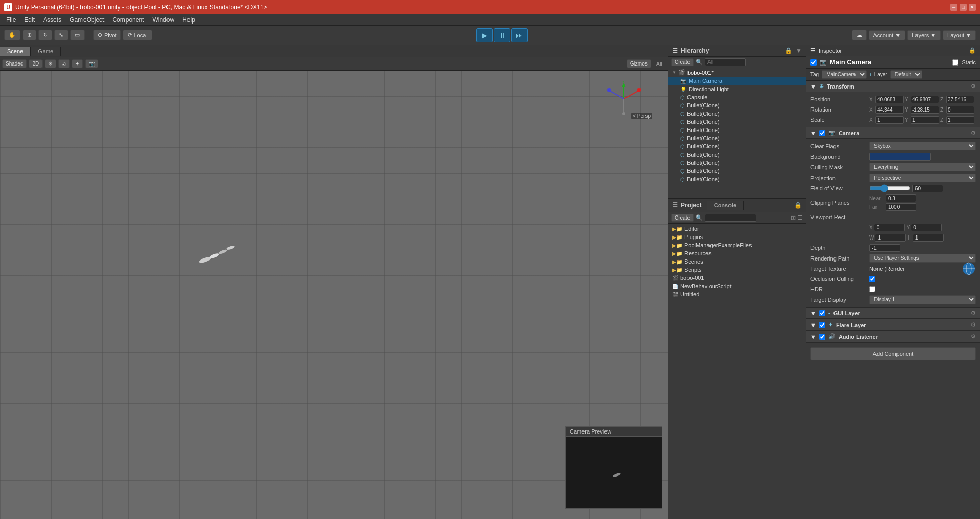 This screenshot has width=980, height=519. What do you see at coordinates (737, 270) in the screenshot?
I see `proj-item-scripts: ▶📁 Scripts` at bounding box center [737, 270].